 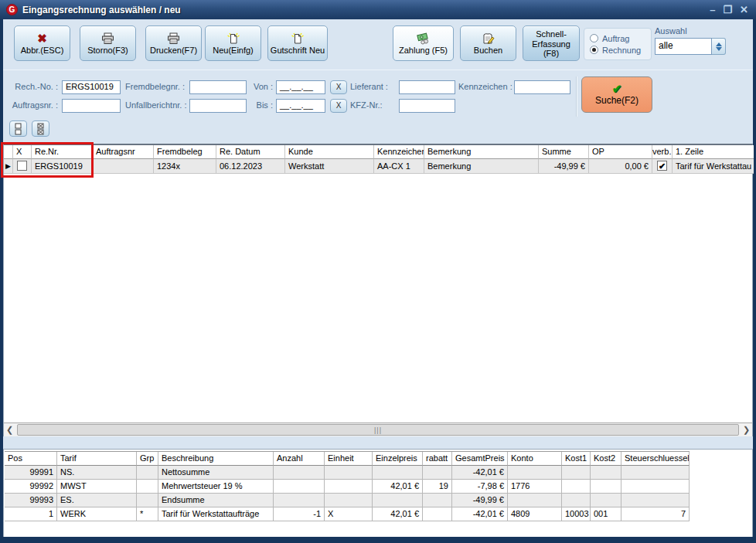 I want to click on position-row-nettosumme: 99991 NS. Nettosumme -42,01 €, so click(x=347, y=473).